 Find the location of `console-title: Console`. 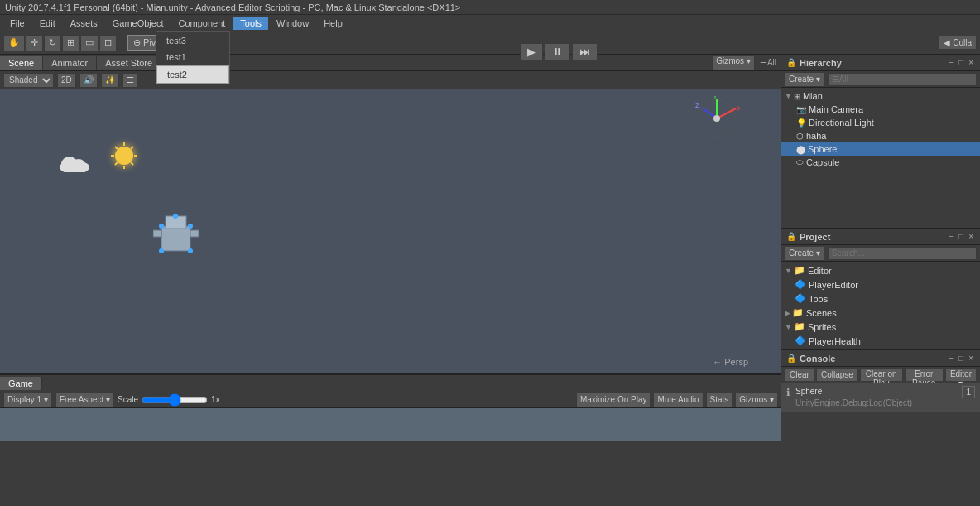

console-title: Console is located at coordinates (818, 359).